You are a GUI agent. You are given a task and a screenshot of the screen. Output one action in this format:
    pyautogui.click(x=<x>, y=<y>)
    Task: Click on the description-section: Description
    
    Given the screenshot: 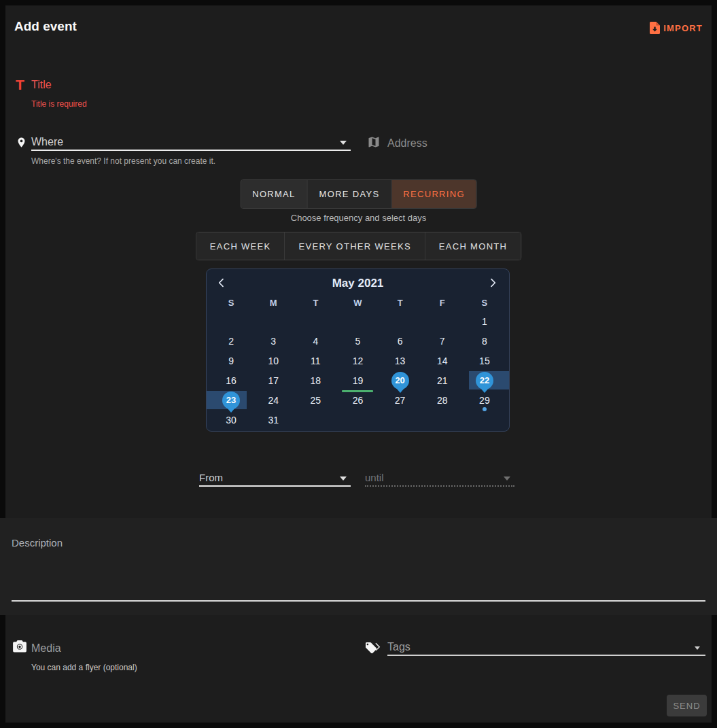 What is the action you would take?
    pyautogui.click(x=359, y=567)
    